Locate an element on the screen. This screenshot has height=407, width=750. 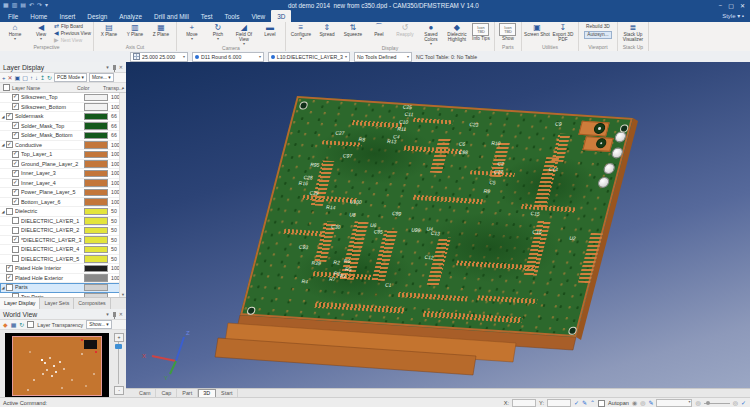
layer-row: Inner_Layer_3100 is located at coordinates (63, 174).